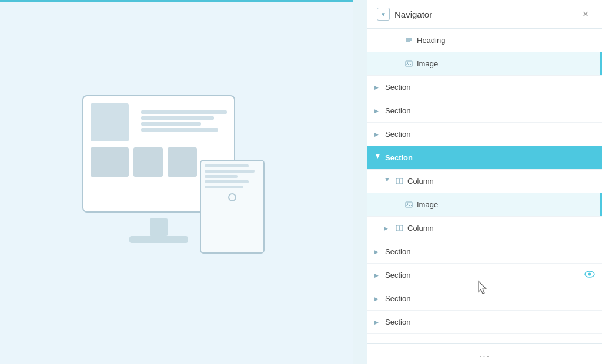 This screenshot has height=364, width=602. What do you see at coordinates (490, 134) in the screenshot?
I see `section-3-label: Section` at bounding box center [490, 134].